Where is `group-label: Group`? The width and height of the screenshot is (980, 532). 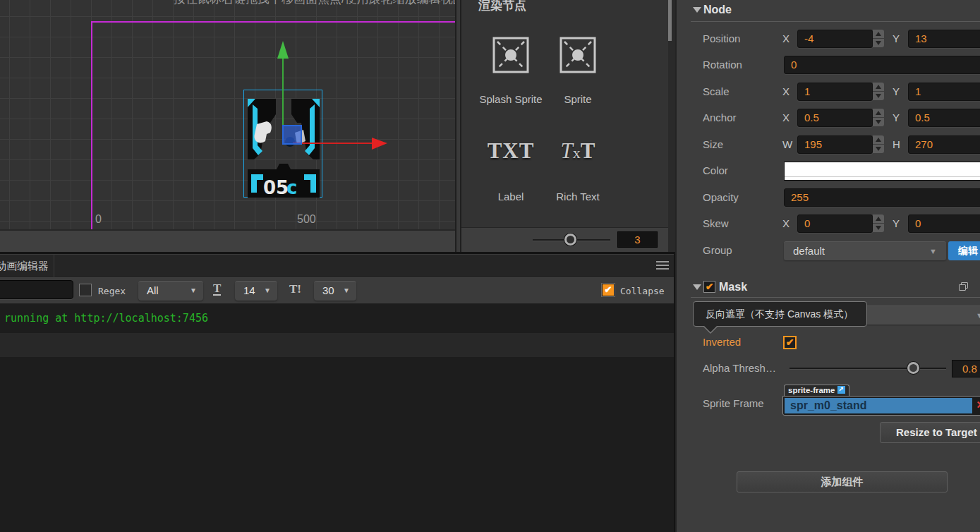
group-label: Group is located at coordinates (718, 250).